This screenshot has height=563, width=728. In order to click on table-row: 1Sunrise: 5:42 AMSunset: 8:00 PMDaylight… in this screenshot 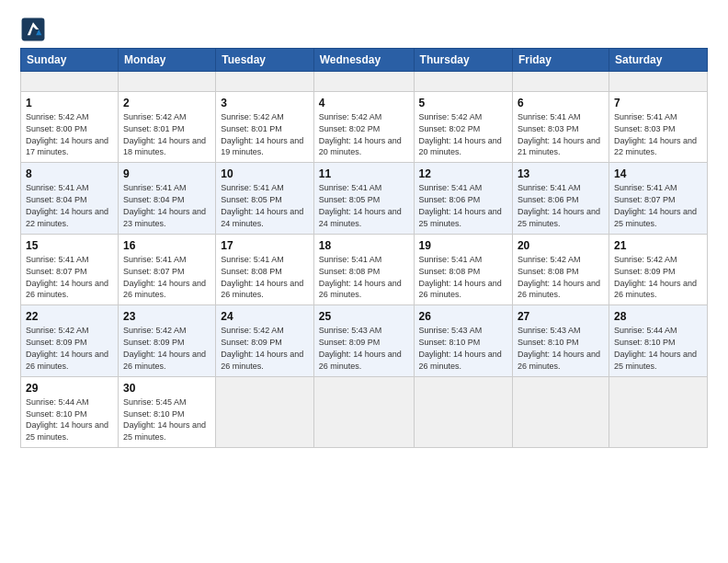, I will do `click(70, 127)`.